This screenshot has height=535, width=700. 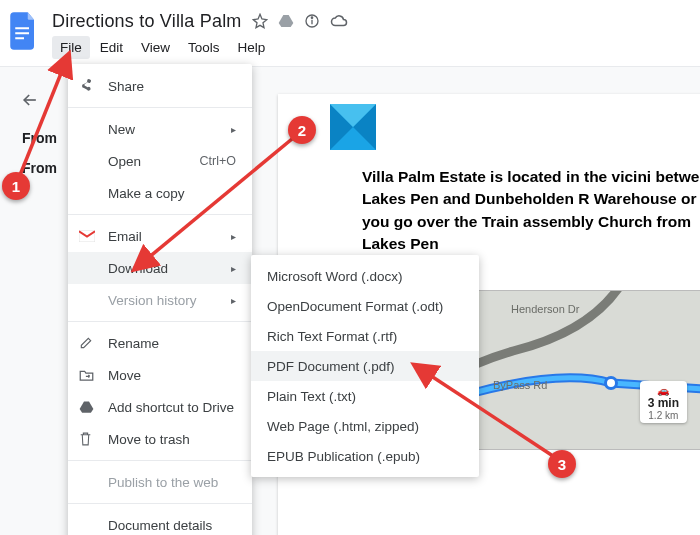 What do you see at coordinates (286, 21) in the screenshot?
I see `drive-icon` at bounding box center [286, 21].